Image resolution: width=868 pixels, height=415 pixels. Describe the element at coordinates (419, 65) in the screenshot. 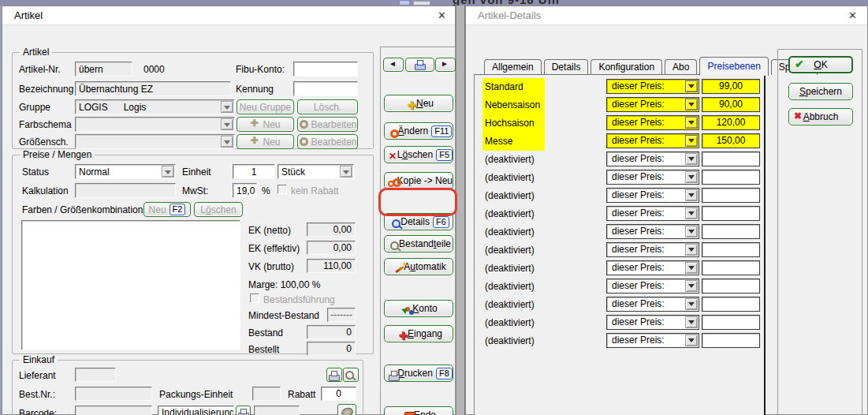

I see `print-record-button` at that location.